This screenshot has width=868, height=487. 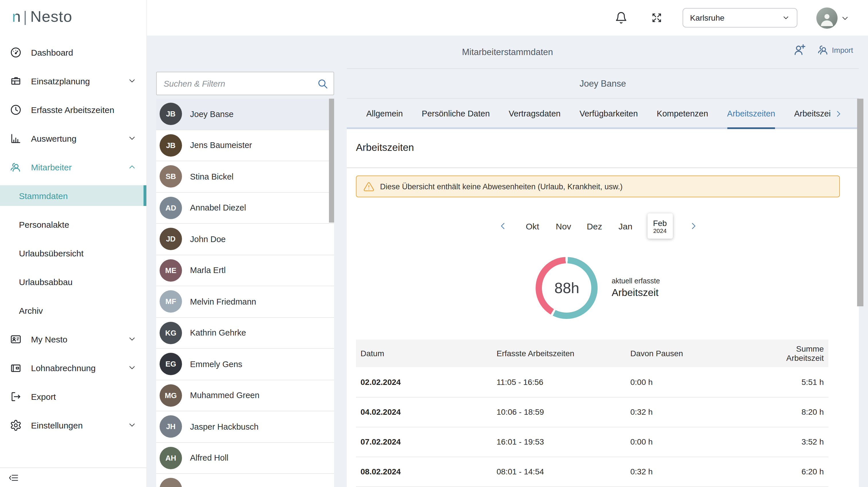 What do you see at coordinates (424, 442) in the screenshot?
I see `cell-date: 07.02.2024` at bounding box center [424, 442].